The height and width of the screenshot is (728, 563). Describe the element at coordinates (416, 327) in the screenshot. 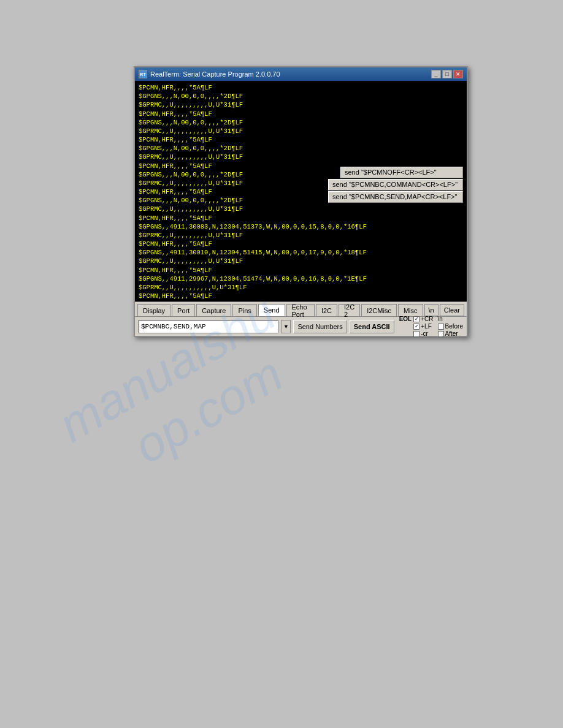

I see `lf-checkbox: ✓` at that location.